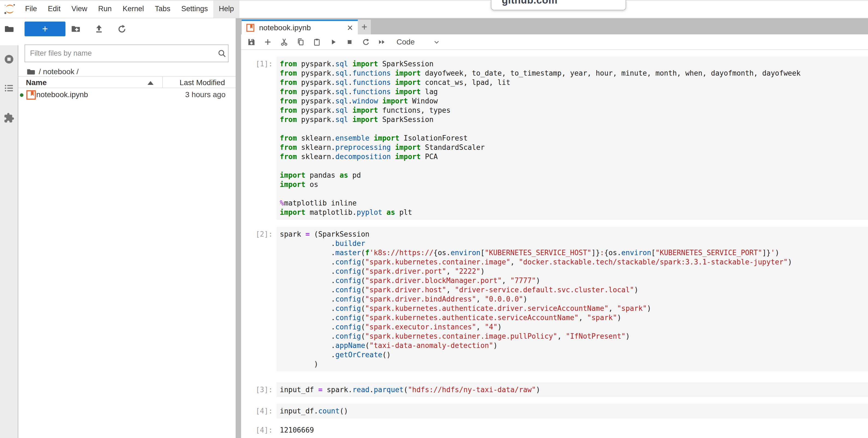  Describe the element at coordinates (31, 95) in the screenshot. I see `notebook-file-icon` at that location.